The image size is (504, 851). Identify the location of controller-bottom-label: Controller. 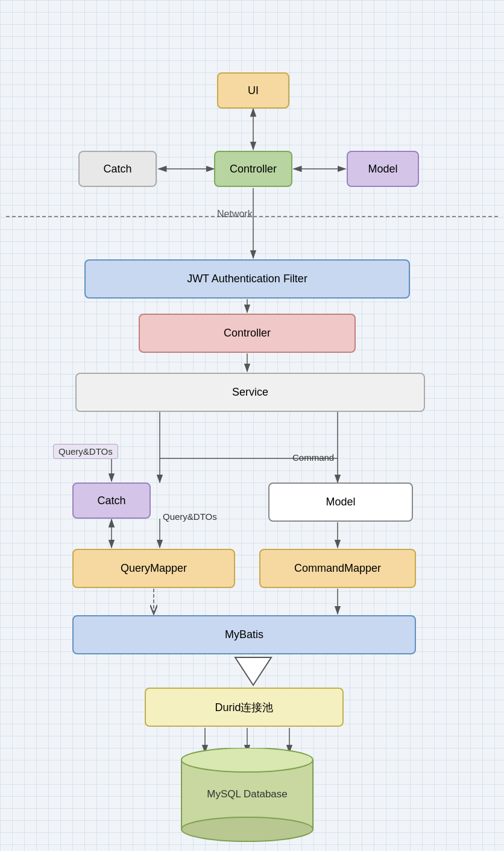
(247, 333).